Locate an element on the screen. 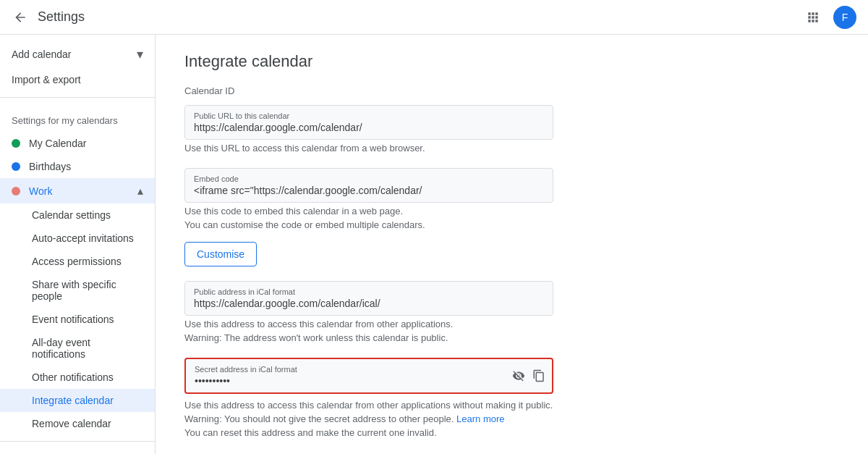  secret-icons is located at coordinates (529, 376).